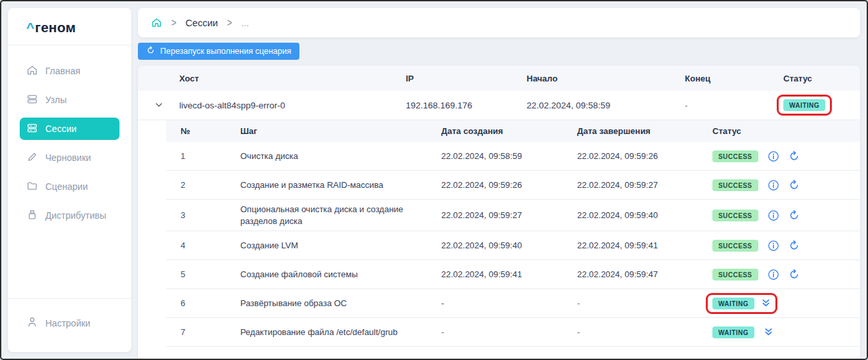 The height and width of the screenshot is (360, 868). Describe the element at coordinates (645, 275) in the screenshot. I see `step-finished: 22.02.2024, 09:59:47` at that location.